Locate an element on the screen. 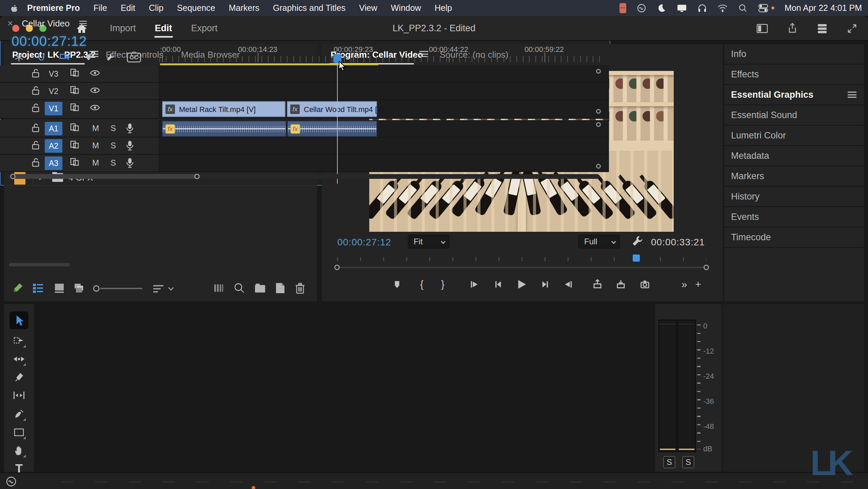 The width and height of the screenshot is (868, 489). screen-recording-indicator-icon is located at coordinates (623, 8).